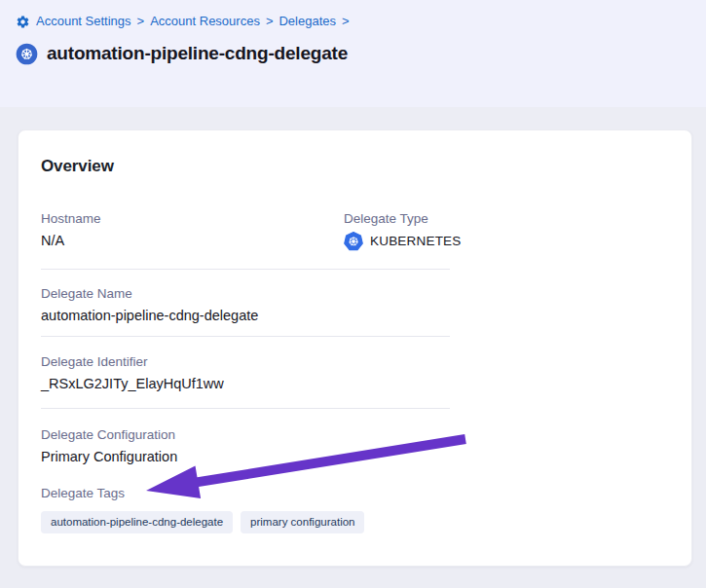 The image size is (706, 588). Describe the element at coordinates (245, 362) in the screenshot. I see `delegate-identifier-label: Delegate Identifier` at that location.